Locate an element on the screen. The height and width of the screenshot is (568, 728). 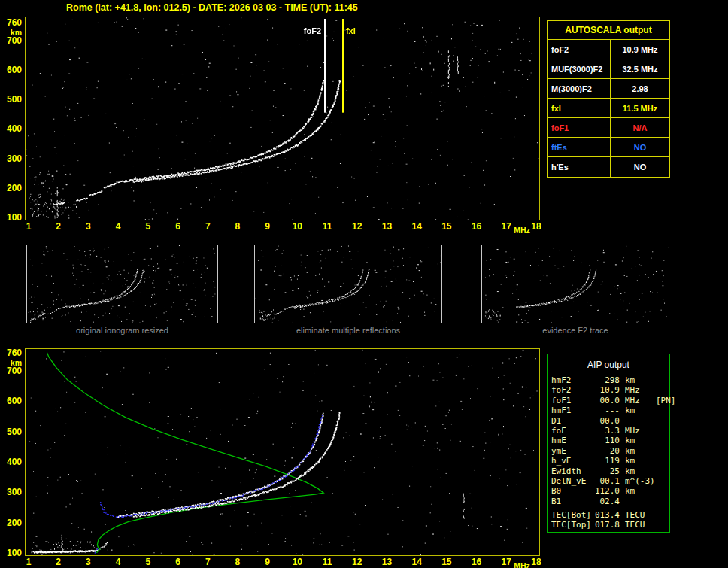
aip-row-value: 02.4 is located at coordinates (606, 501).